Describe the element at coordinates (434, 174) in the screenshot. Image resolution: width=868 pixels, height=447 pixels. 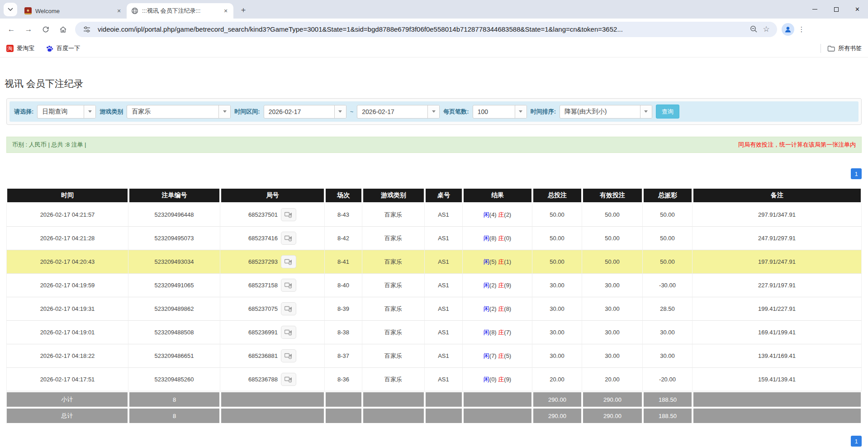
I see `pagination-top: 1` at that location.